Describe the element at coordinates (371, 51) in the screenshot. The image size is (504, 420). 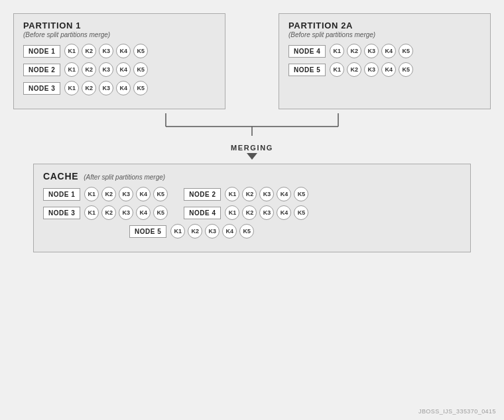
I see `partition2a-node4-k3: K3` at that location.